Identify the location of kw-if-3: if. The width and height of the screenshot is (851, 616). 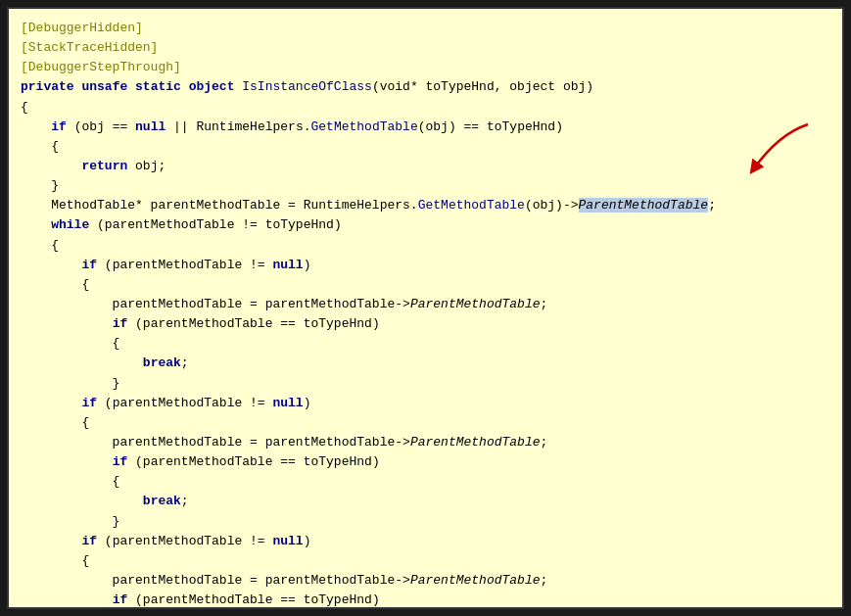
(120, 323).